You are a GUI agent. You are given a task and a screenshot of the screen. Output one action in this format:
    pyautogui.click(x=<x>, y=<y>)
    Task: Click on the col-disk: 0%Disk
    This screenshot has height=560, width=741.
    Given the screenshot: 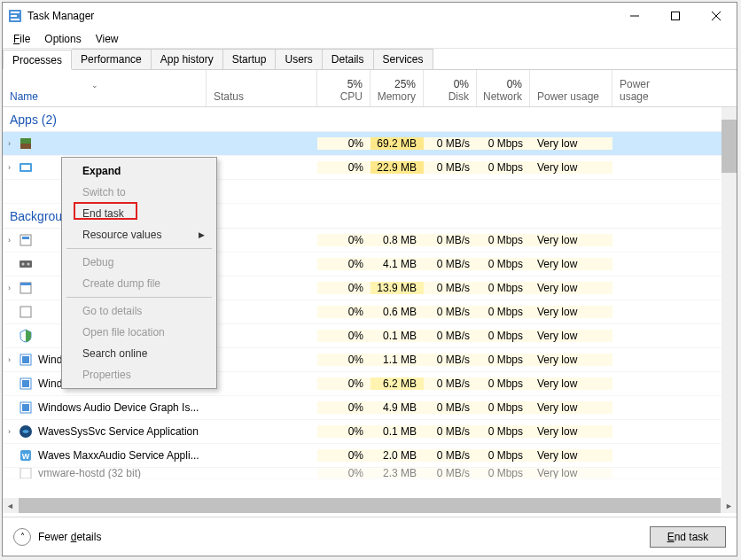 What is the action you would take?
    pyautogui.click(x=450, y=89)
    